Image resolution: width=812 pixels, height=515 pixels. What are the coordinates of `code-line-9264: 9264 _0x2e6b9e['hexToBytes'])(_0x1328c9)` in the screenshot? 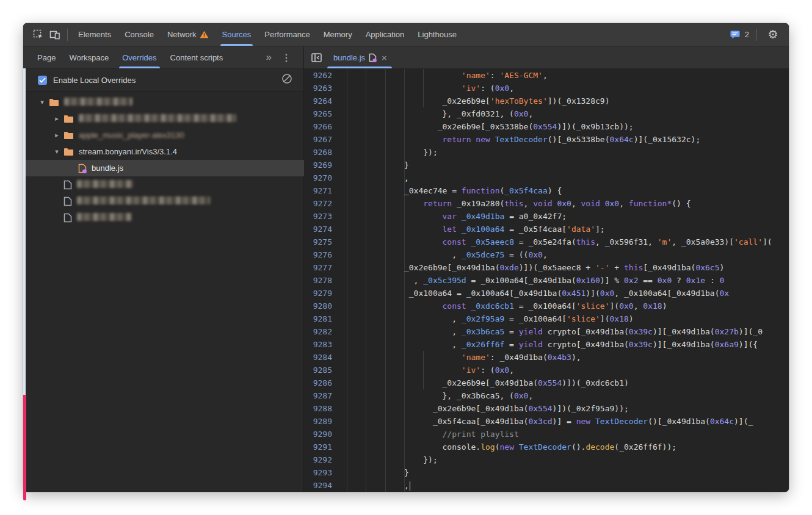 It's located at (546, 101).